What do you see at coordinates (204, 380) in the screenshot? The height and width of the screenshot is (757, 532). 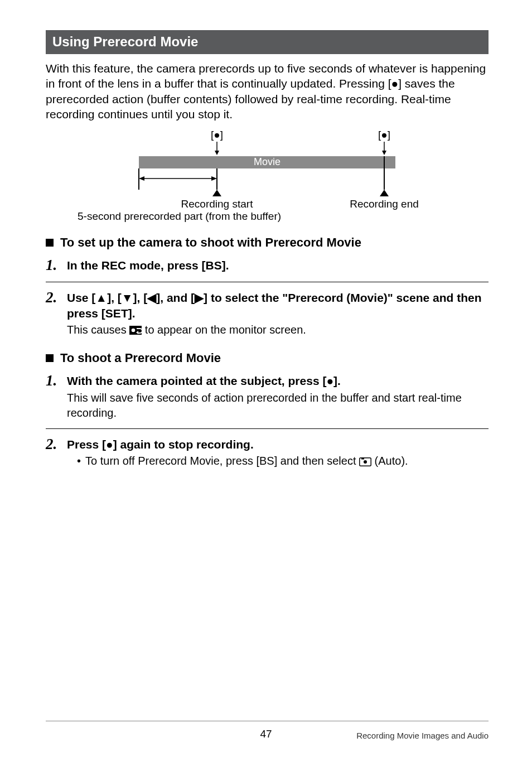 I see `step1b-text: With the camera pointed at the subject, …` at bounding box center [204, 380].